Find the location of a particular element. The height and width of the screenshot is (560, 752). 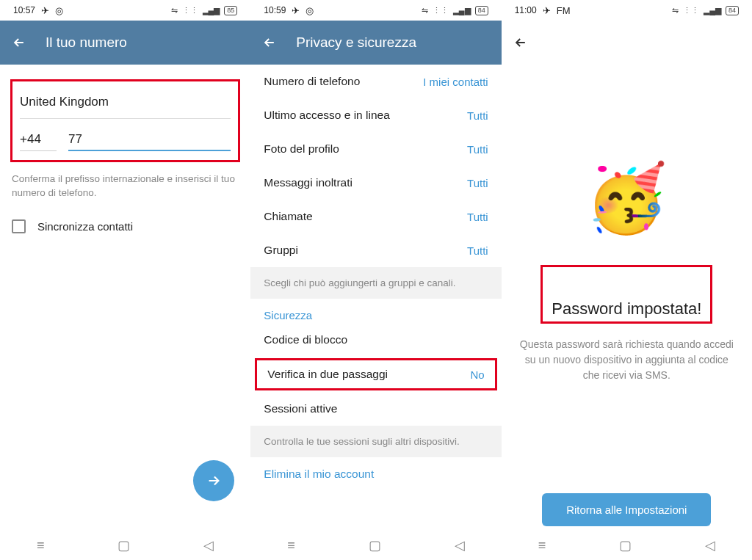

app-bar: Il tuo numero is located at coordinates (125, 43).